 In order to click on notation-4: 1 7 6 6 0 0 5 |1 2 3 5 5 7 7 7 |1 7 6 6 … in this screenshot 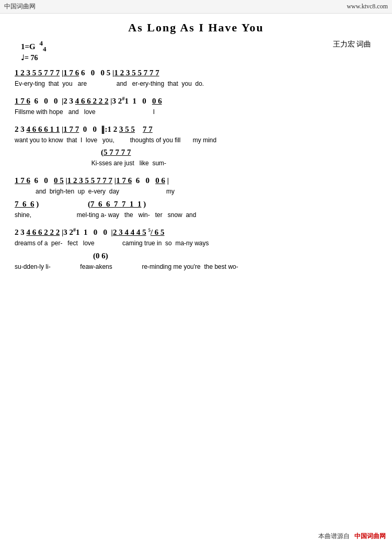, I will do `click(196, 180)`.